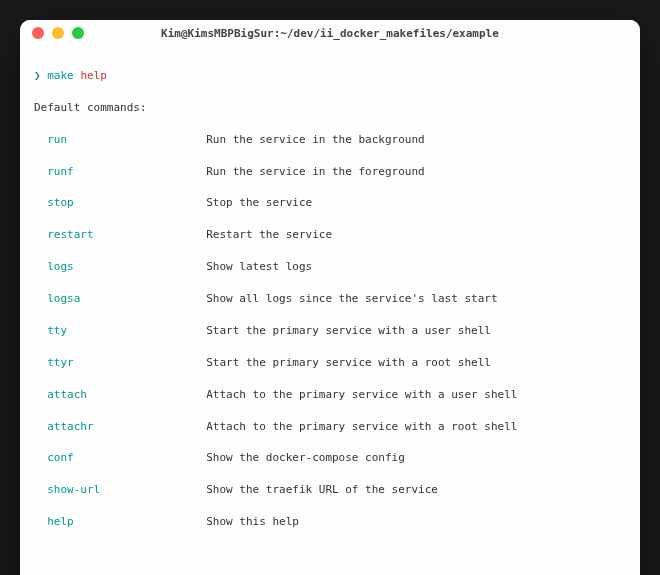  I want to click on help-row: attachrAttach to the primary service wit…, so click(330, 427).